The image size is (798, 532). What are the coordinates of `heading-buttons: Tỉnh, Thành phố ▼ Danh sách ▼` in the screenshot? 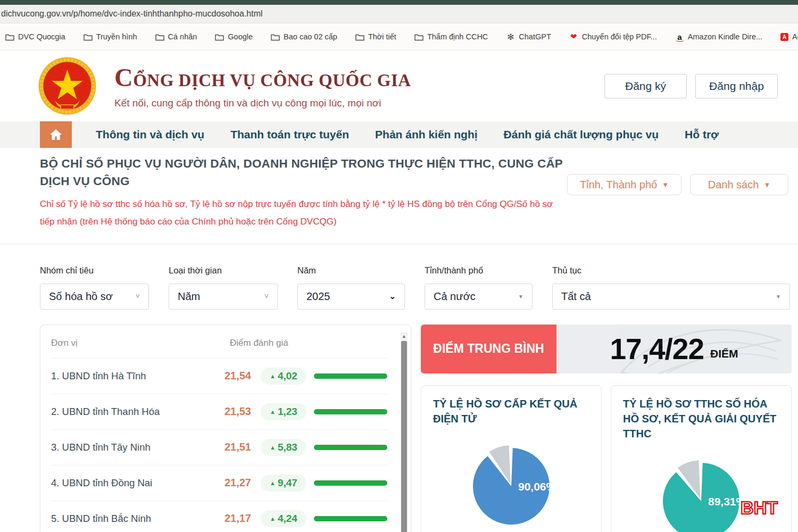 It's located at (678, 185).